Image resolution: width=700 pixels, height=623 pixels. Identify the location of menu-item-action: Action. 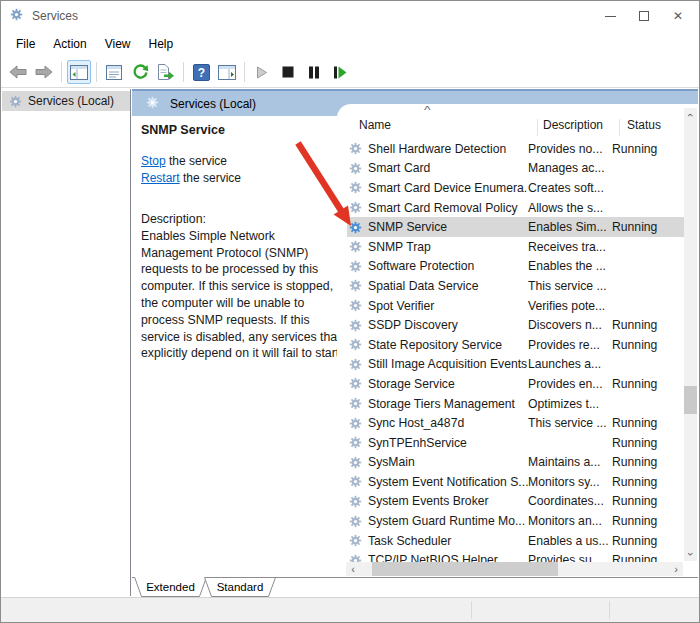
(70, 44).